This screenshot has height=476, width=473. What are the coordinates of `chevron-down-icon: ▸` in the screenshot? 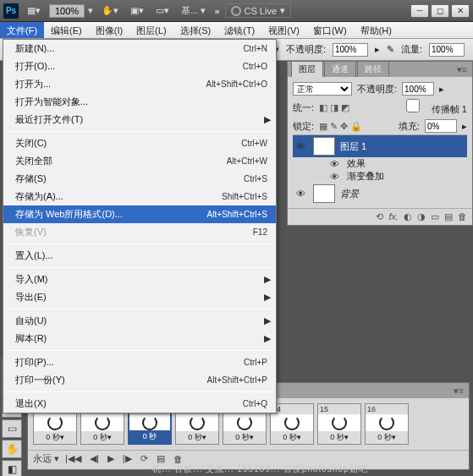 It's located at (377, 49).